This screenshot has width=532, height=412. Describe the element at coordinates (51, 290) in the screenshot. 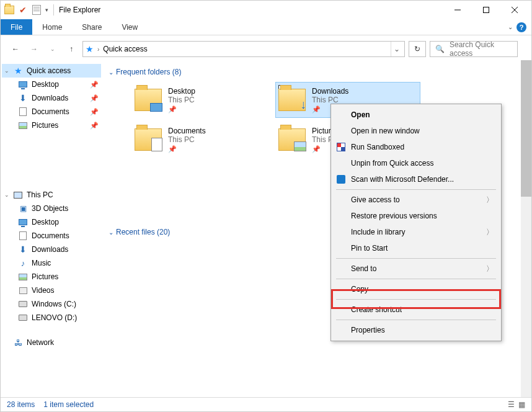

I see `sidebar-item-videos: Videos` at that location.